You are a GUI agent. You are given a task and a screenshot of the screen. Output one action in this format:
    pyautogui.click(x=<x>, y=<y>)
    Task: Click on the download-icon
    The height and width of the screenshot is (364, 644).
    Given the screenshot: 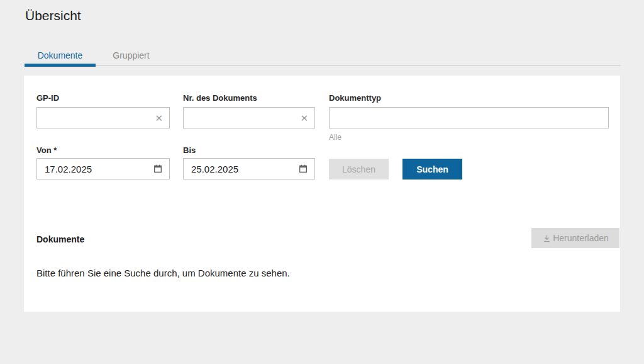 What is the action you would take?
    pyautogui.click(x=547, y=238)
    